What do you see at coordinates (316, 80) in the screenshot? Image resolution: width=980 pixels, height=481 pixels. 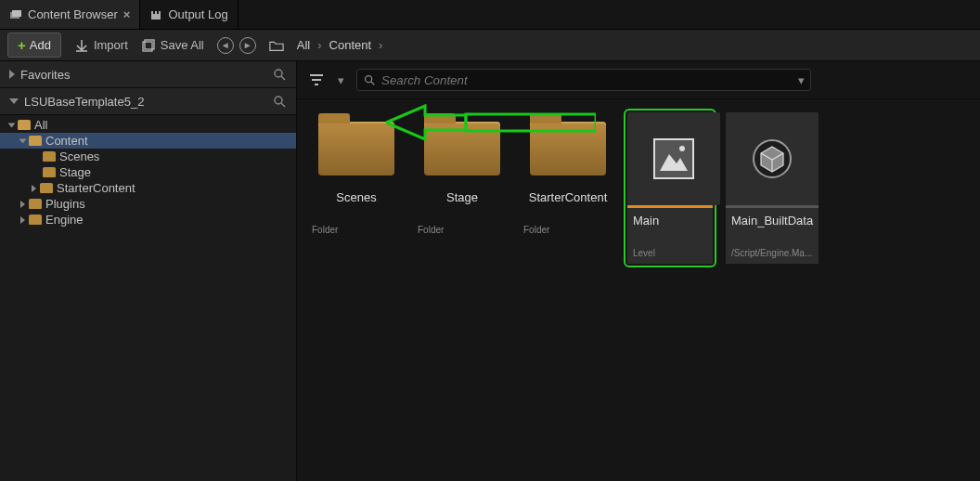 I see `filter-icon` at bounding box center [316, 80].